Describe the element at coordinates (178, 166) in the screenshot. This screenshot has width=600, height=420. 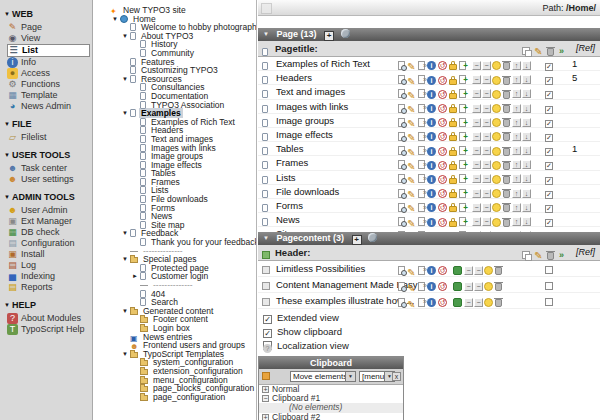
I see `tree-row: Image effects` at that location.